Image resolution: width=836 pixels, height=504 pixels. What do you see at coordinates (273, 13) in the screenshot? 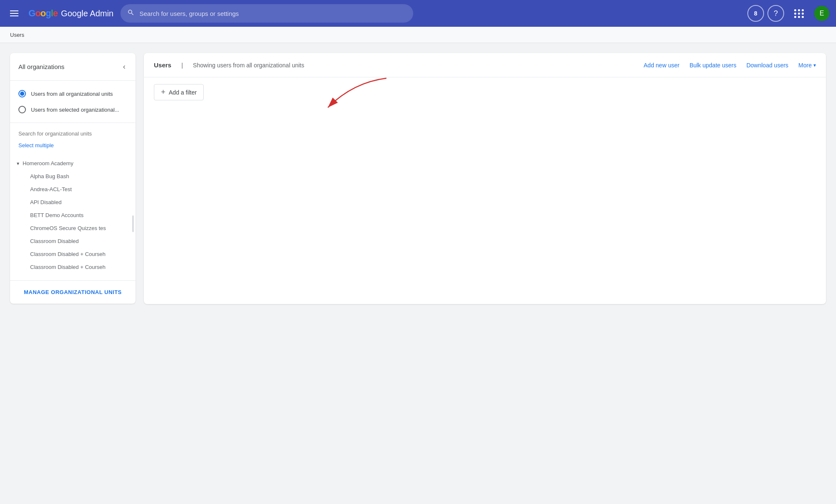
I see `global-search-input` at bounding box center [273, 13].